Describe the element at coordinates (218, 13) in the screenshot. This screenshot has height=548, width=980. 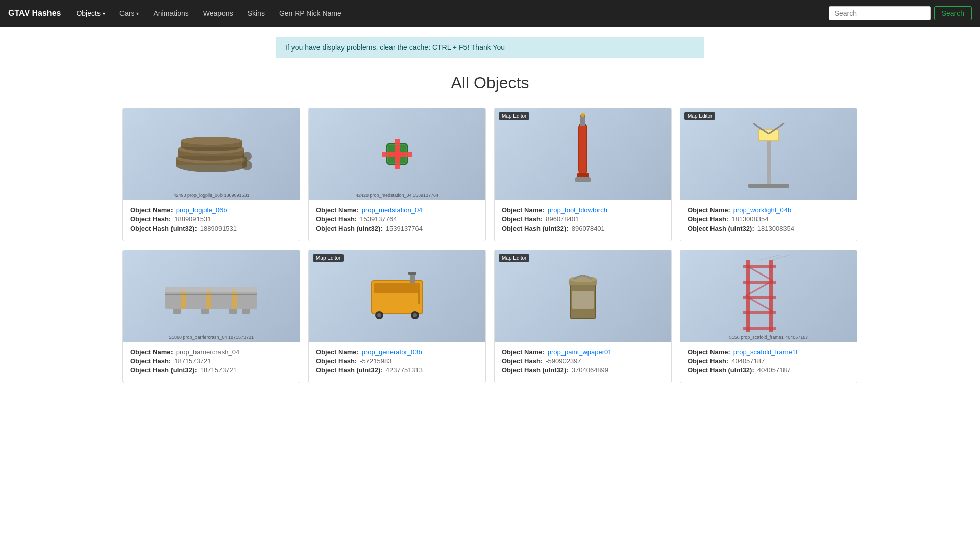
I see `nav-weapons: Weapons` at that location.